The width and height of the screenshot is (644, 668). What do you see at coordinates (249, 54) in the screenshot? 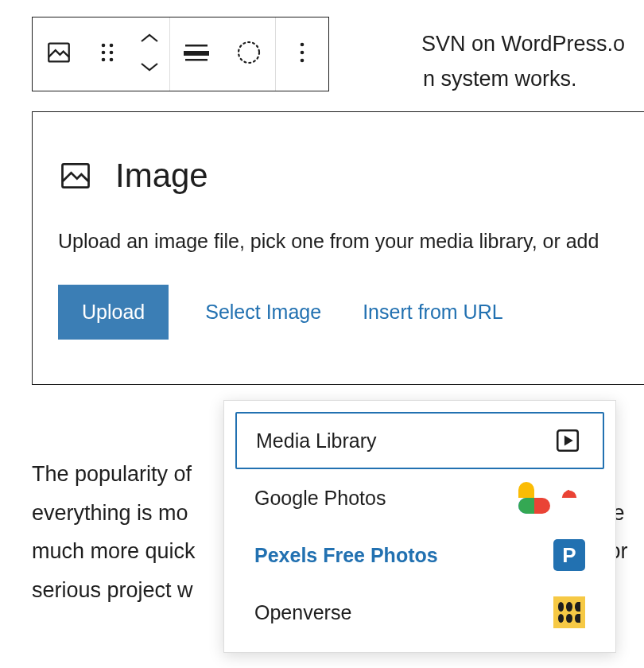
I see `duotone-button` at bounding box center [249, 54].